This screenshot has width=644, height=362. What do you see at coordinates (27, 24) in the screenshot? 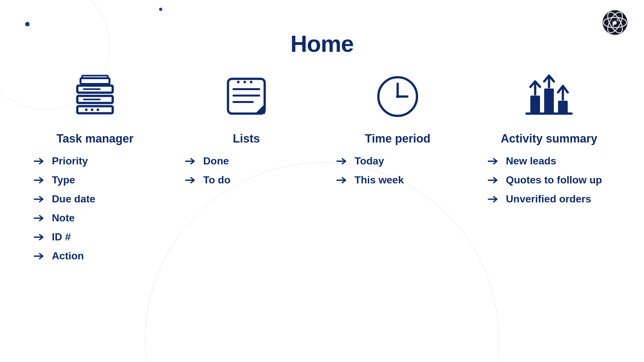
I see `decorative-dot-top-left` at bounding box center [27, 24].